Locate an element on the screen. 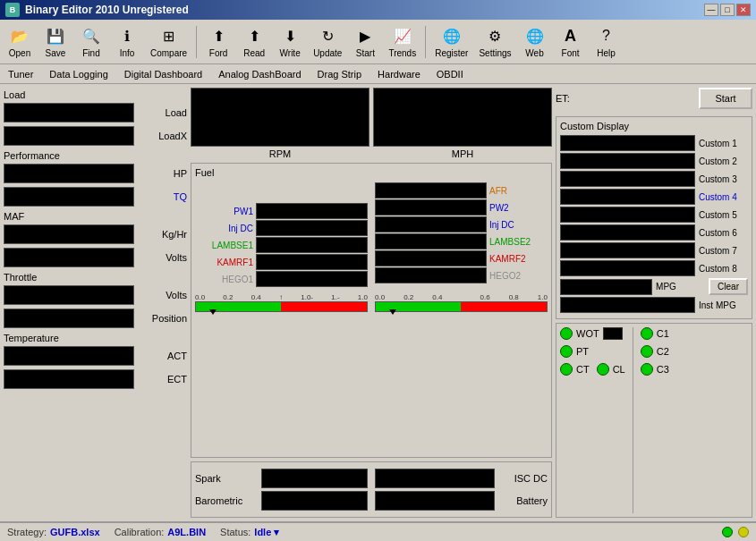  font-btn: A Font is located at coordinates (571, 41).